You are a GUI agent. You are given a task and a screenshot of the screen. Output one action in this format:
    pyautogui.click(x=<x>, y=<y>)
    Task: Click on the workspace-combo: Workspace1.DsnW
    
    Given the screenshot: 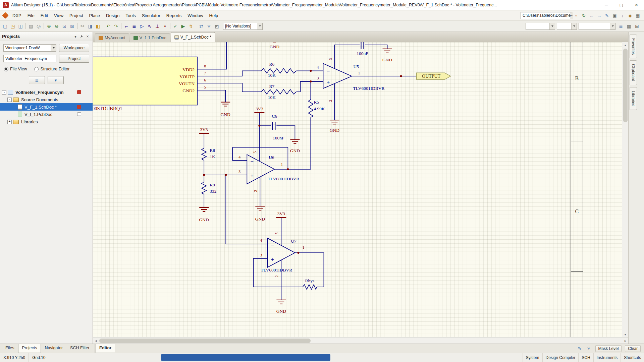 What is the action you would take?
    pyautogui.click(x=30, y=48)
    